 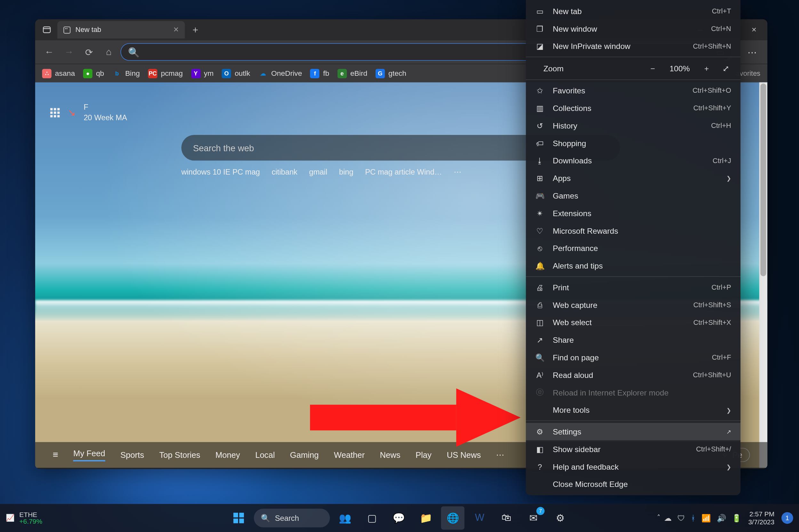 What do you see at coordinates (534, 518) in the screenshot?
I see `taskbar-mail: ✉7` at bounding box center [534, 518].